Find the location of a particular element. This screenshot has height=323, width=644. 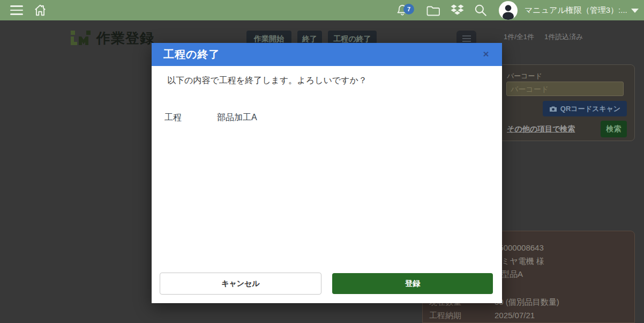

result-count: 1件/全1件 is located at coordinates (519, 37).